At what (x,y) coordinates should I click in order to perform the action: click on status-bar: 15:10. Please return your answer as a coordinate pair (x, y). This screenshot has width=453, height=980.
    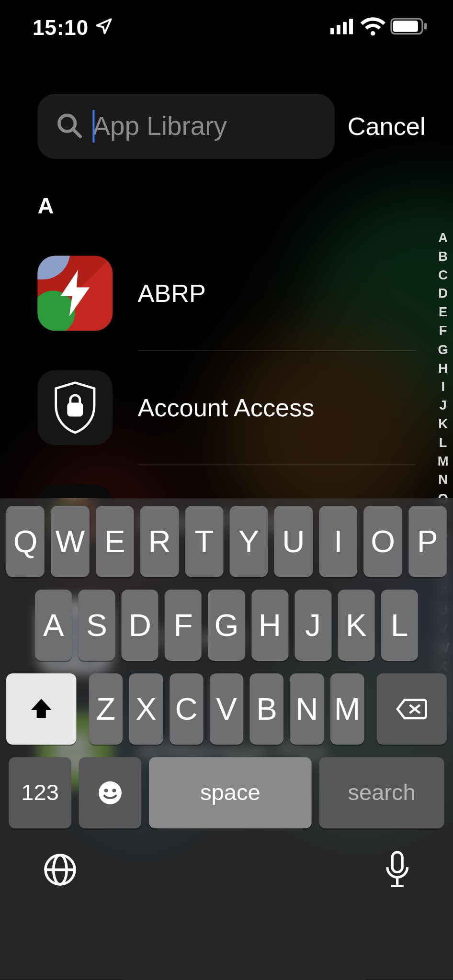
    Looking at the image, I should click on (226, 22).